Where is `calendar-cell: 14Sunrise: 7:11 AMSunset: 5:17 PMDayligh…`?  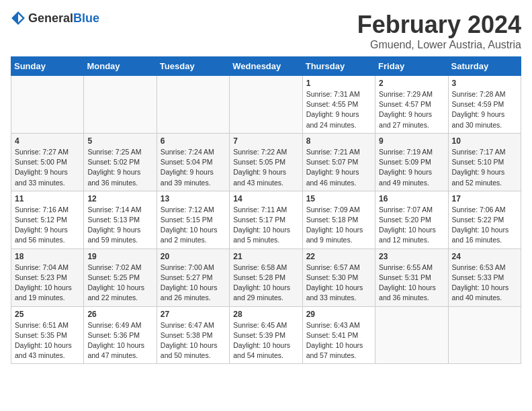 calendar-cell: 14Sunrise: 7:11 AMSunset: 5:17 PMDayligh… is located at coordinates (266, 220).